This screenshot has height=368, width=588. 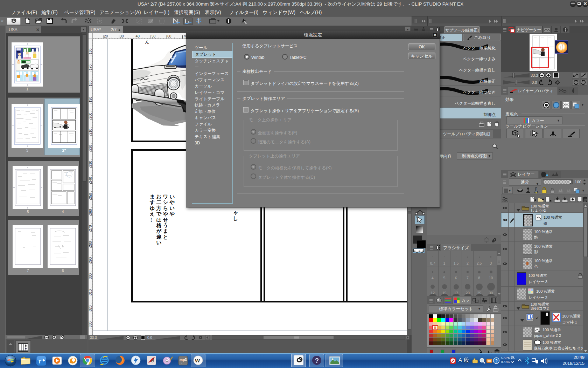 What do you see at coordinates (90, 325) in the screenshot?
I see `svg-text: 330` at bounding box center [90, 325].